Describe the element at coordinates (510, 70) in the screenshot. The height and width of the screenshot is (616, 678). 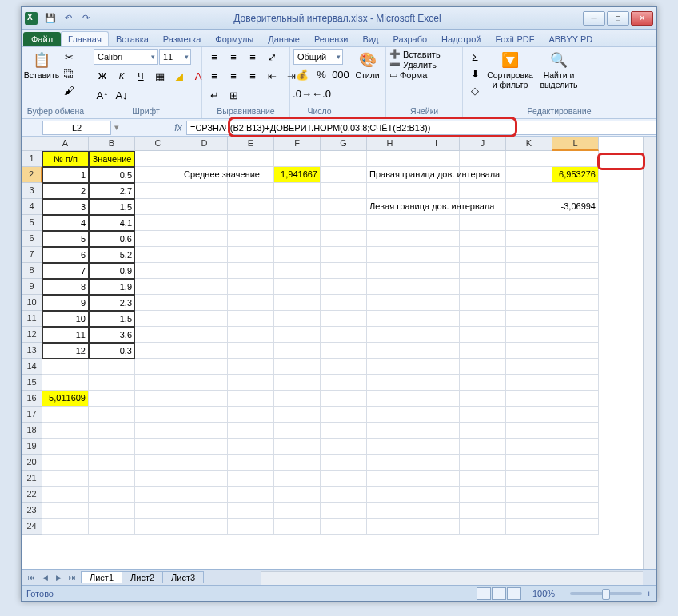
I see `sort-filter-button: 🔽 Сортировка и фильтр` at that location.